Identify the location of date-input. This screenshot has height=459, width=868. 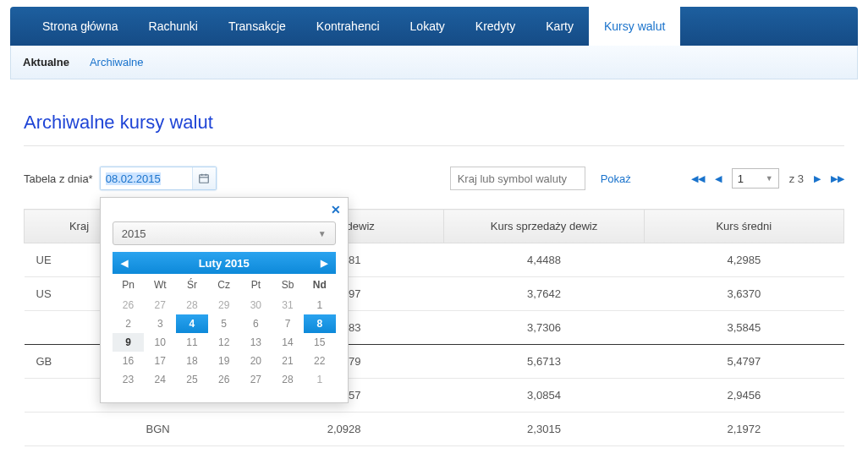
(146, 178).